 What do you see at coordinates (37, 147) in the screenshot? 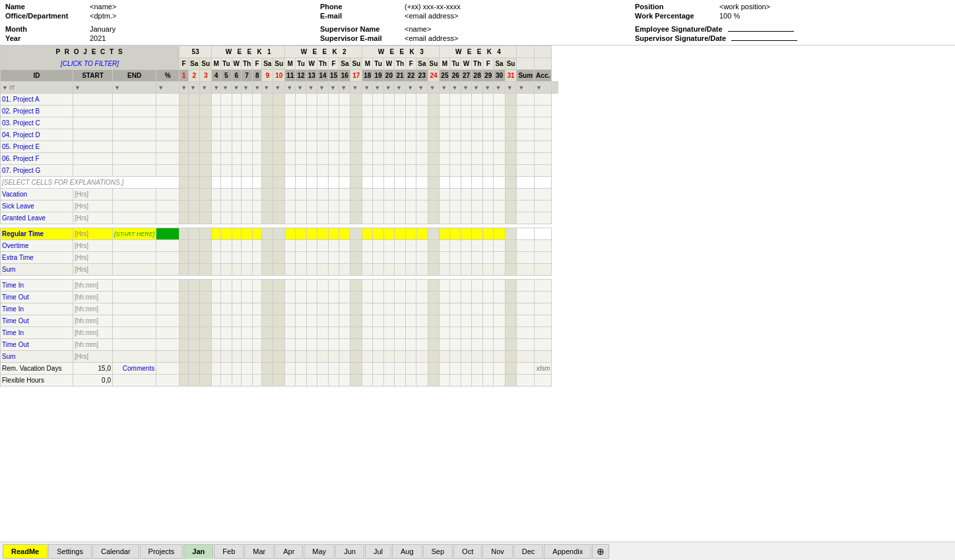
I see `project-5-name: 05. Project E` at bounding box center [37, 147].